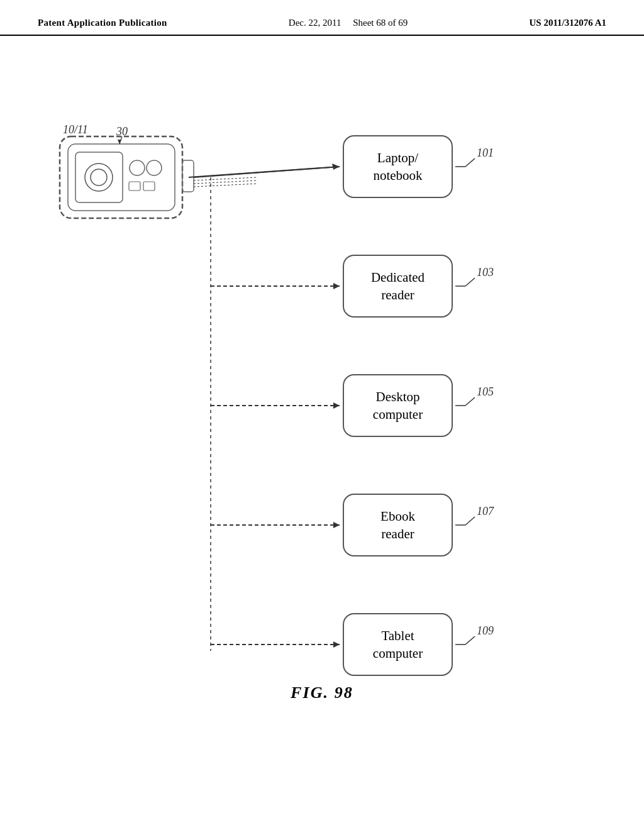  Describe the element at coordinates (397, 645) in the screenshot. I see `box-tablet-computer-label: Tabletcomputer` at that location.